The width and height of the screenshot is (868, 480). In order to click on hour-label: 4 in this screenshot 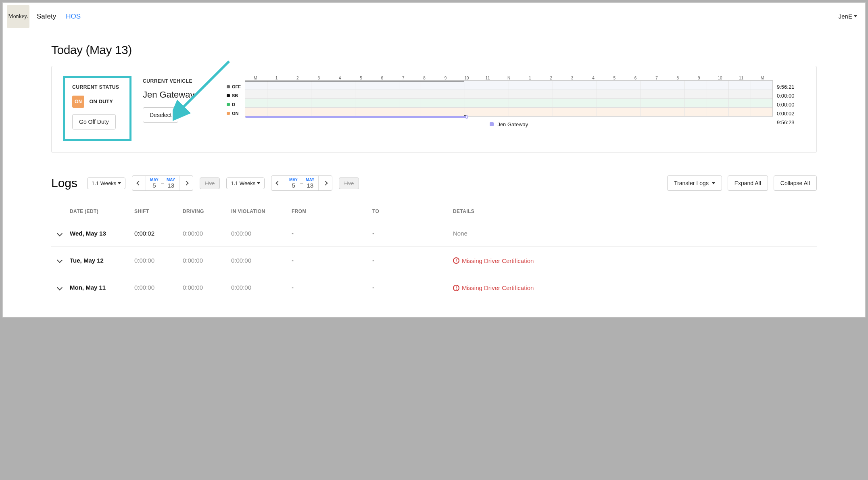, I will do `click(593, 78)`.